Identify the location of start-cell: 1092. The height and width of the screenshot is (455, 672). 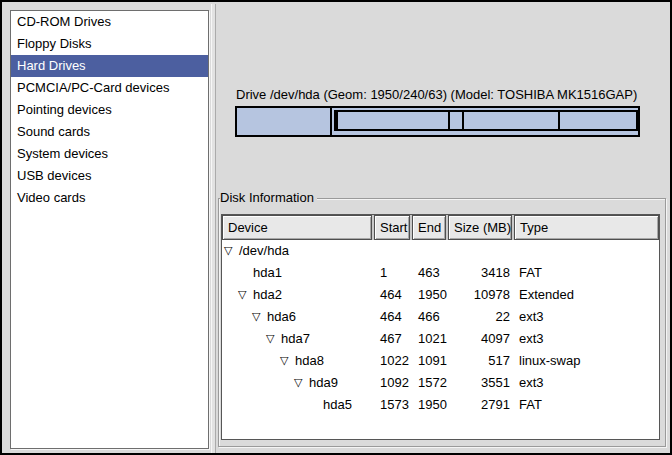
(393, 383).